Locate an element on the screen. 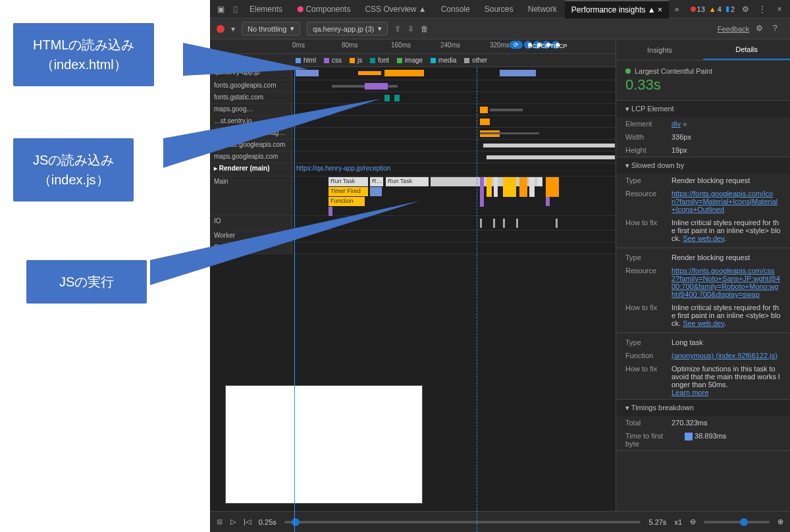 This screenshot has height=532, width=790. dropdown-icon: ▾ is located at coordinates (233, 29).